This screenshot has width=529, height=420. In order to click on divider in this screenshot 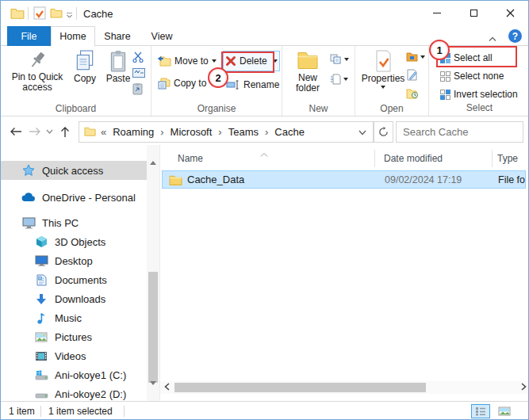, I will do `click(76, 13)`.